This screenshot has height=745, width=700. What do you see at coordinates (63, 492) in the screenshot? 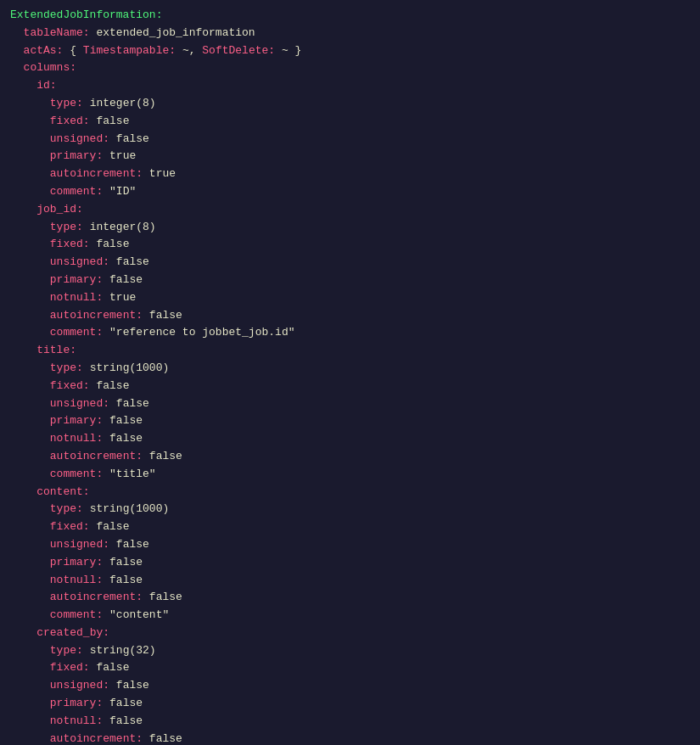
I see `yaml-key: content:` at bounding box center [63, 492].